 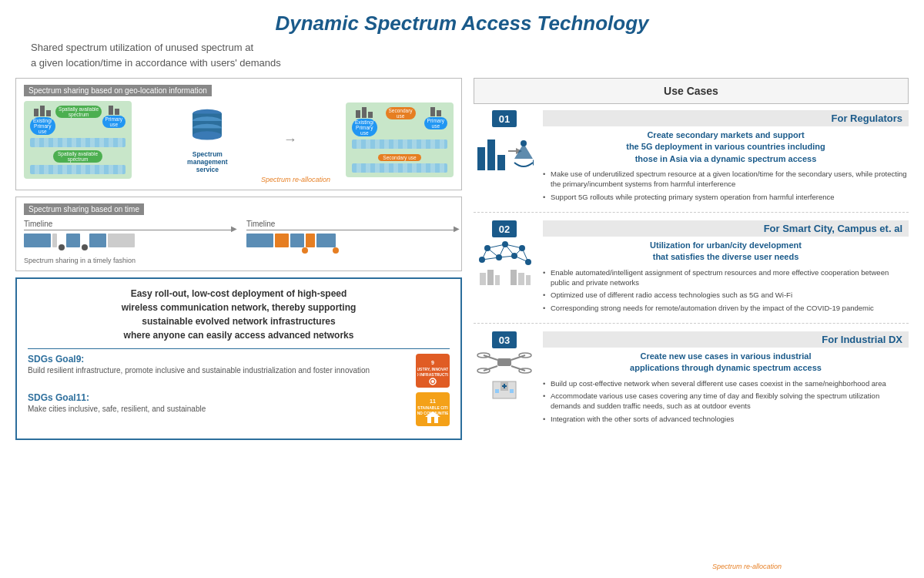 I want to click on sdg-goal11-text: SDGs Goal11: Make cities inclusive, safe…, so click(x=219, y=402).